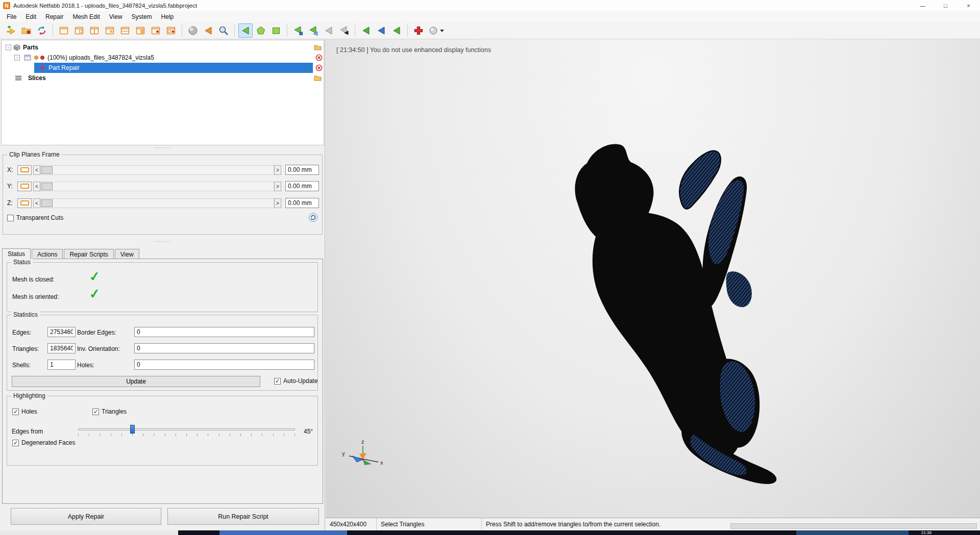 The width and height of the screenshot is (980, 535). What do you see at coordinates (11, 17) in the screenshot?
I see `menu-file: File` at bounding box center [11, 17].